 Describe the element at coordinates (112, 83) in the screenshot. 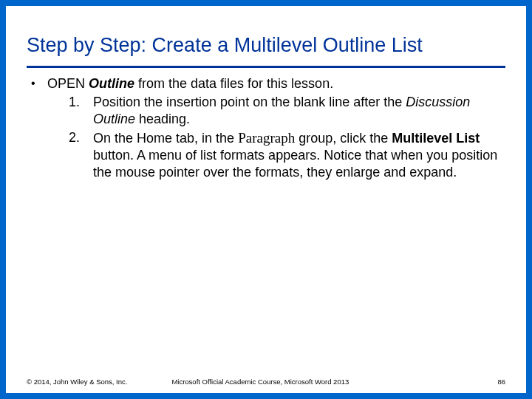

I see `bullet-filename: Outline` at that location.